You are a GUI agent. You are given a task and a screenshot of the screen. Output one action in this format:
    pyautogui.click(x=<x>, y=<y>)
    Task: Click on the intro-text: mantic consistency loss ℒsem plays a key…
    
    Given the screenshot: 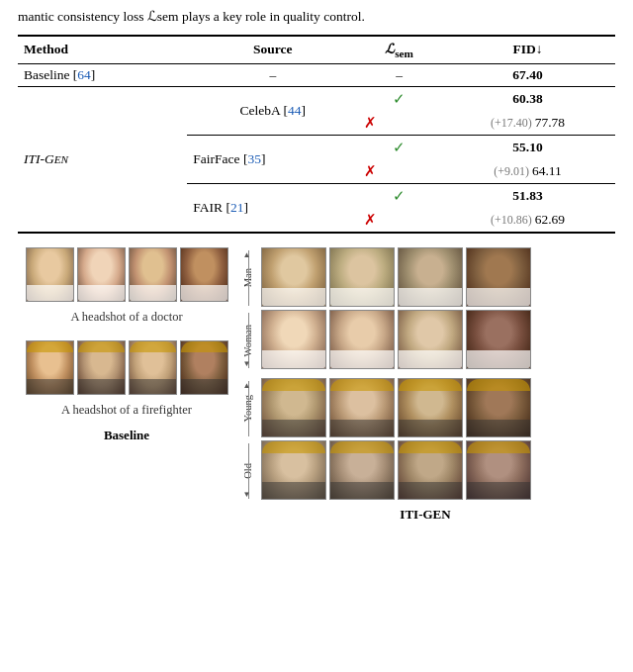 What is the action you would take?
    pyautogui.click(x=316, y=18)
    